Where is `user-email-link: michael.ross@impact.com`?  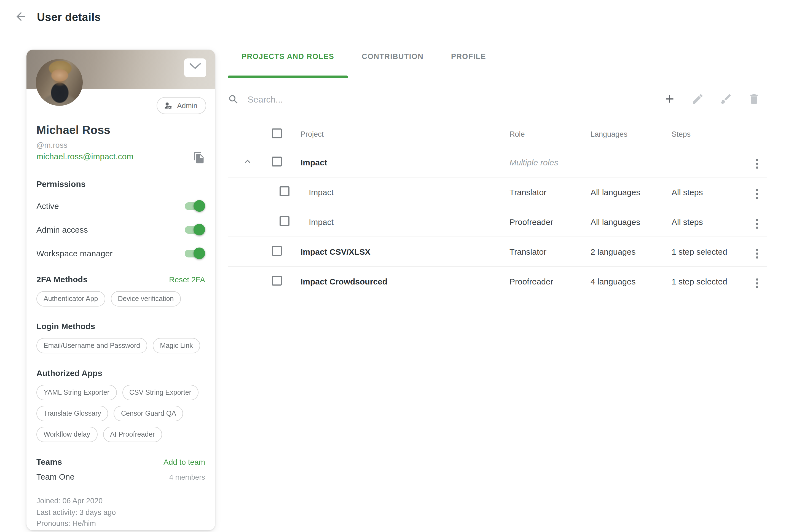 user-email-link: michael.ross@impact.com is located at coordinates (85, 156).